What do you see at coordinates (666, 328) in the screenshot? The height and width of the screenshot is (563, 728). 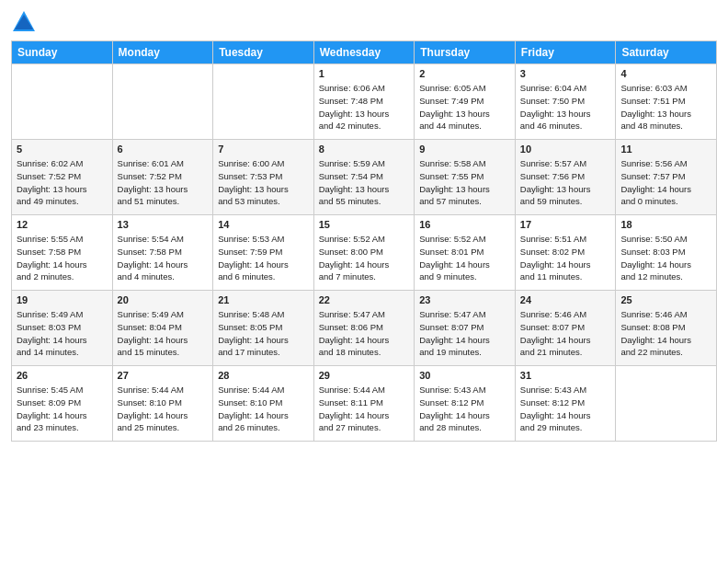 I see `calendar-cell: 25Sunrise: 5:46 AM Sunset: 8:08 PM Dayli…` at bounding box center [666, 328].